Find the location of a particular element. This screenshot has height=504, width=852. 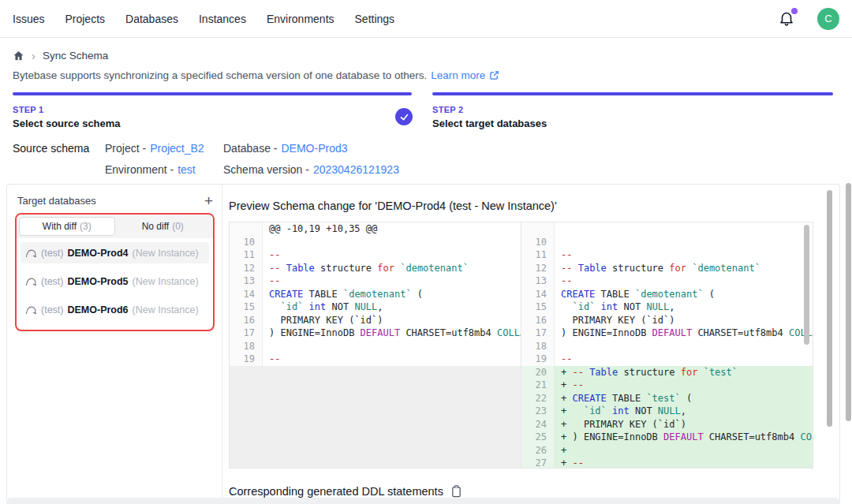

target-panel-header: Target databases + is located at coordinates (115, 200).